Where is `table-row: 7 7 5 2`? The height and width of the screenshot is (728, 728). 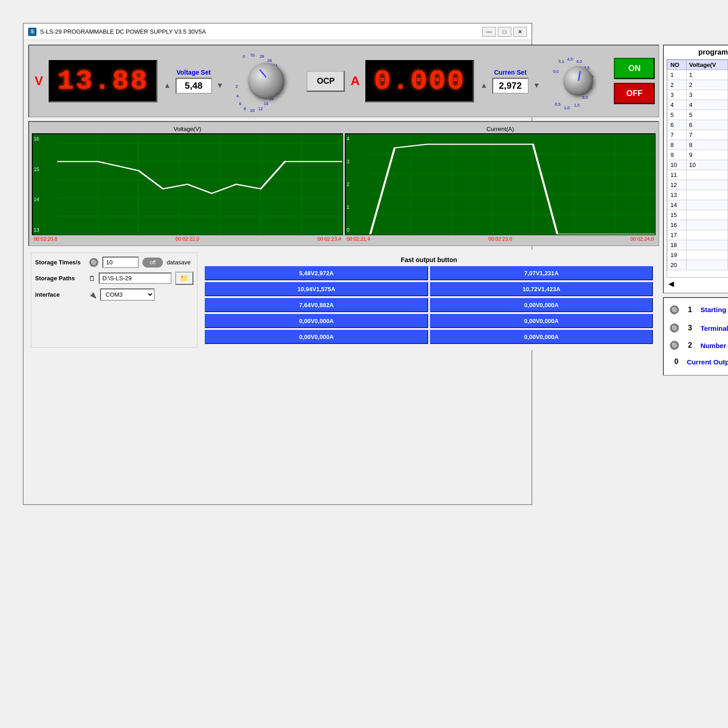 table-row: 7 7 5 2 is located at coordinates (698, 135).